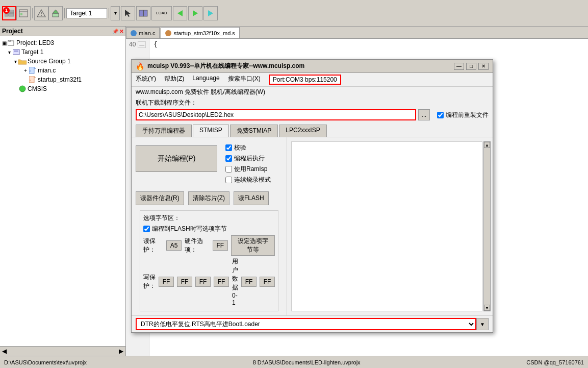  What do you see at coordinates (204, 33) in the screenshot?
I see `tab-label-startup: startup_stm32f10x_md.s` at bounding box center [204, 33].